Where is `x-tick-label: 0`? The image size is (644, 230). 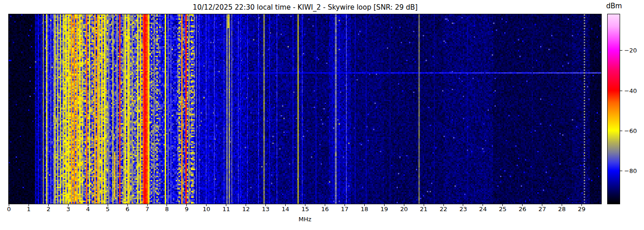
x-tick-label: 0 is located at coordinates (9, 209).